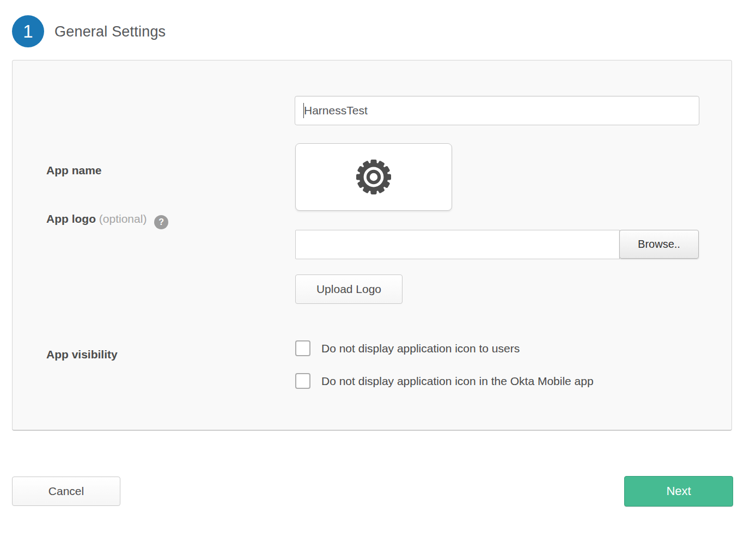  I want to click on file-path-field, so click(458, 245).